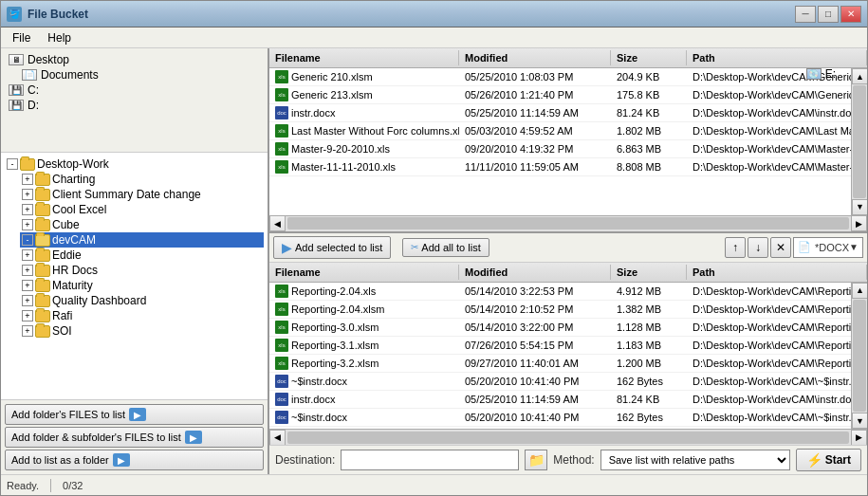  Describe the element at coordinates (828, 248) in the screenshot. I see `filter-input: 📄 *DOCX ▼` at that location.